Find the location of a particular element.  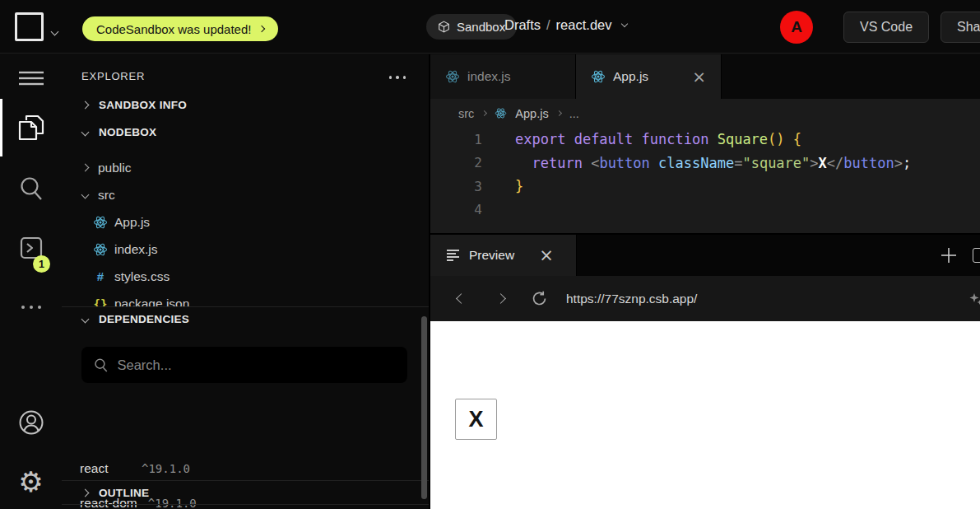

close-preview-icon: × is located at coordinates (546, 255).